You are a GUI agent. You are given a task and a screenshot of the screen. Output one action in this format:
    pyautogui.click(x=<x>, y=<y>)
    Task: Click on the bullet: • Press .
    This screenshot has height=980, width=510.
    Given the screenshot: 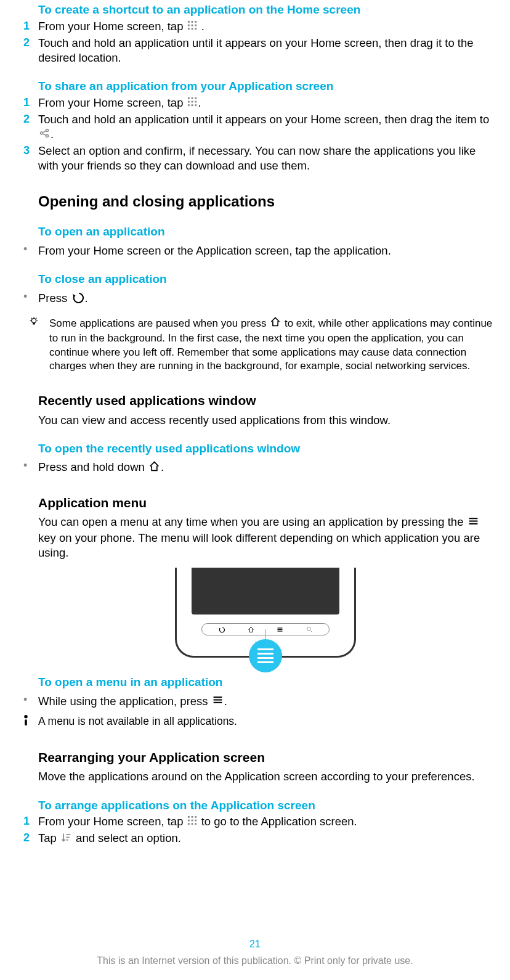 What is the action you would take?
    pyautogui.click(x=265, y=300)
    